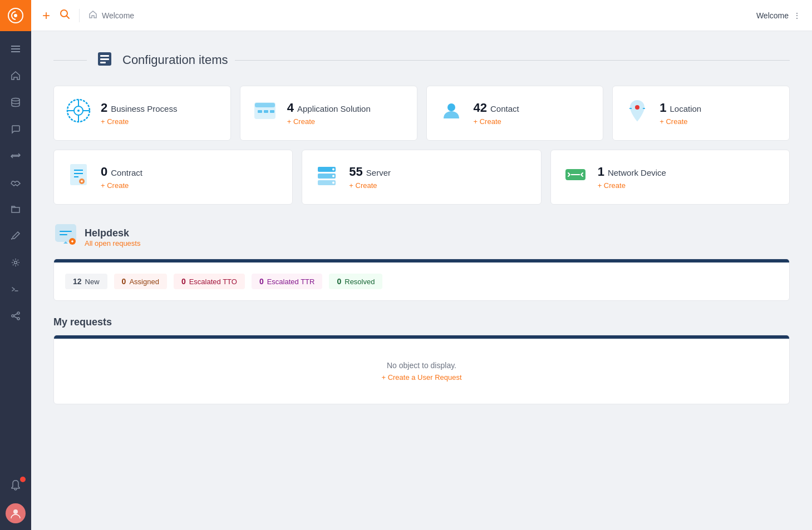 This screenshot has height=530, width=812. What do you see at coordinates (632, 186) in the screenshot?
I see `network-device-create: + Create` at bounding box center [632, 186].